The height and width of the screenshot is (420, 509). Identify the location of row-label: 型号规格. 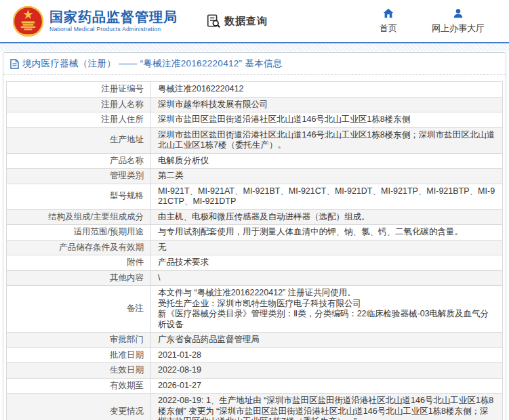
(79, 196).